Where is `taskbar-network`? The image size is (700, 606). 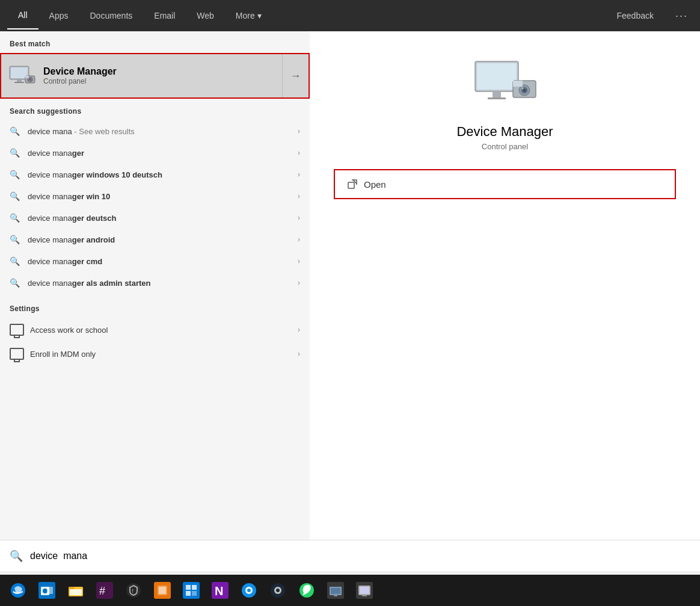 taskbar-network is located at coordinates (336, 590).